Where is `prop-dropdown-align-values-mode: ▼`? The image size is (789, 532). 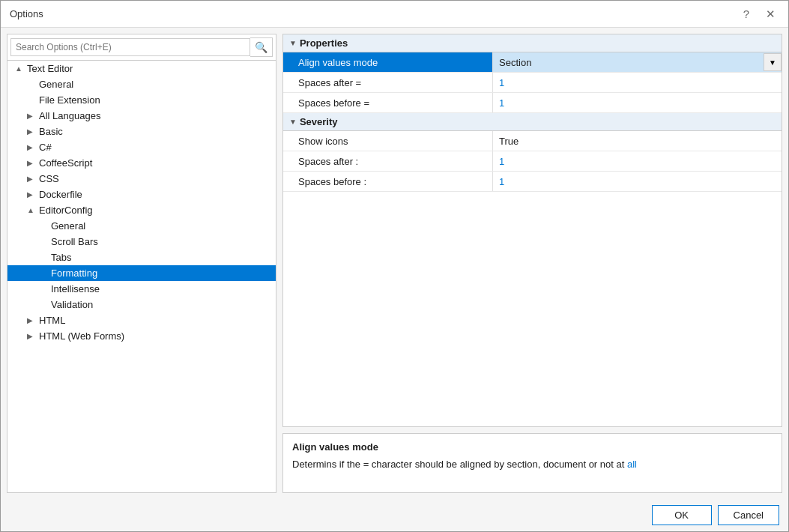
prop-dropdown-align-values-mode: ▼ is located at coordinates (773, 62).